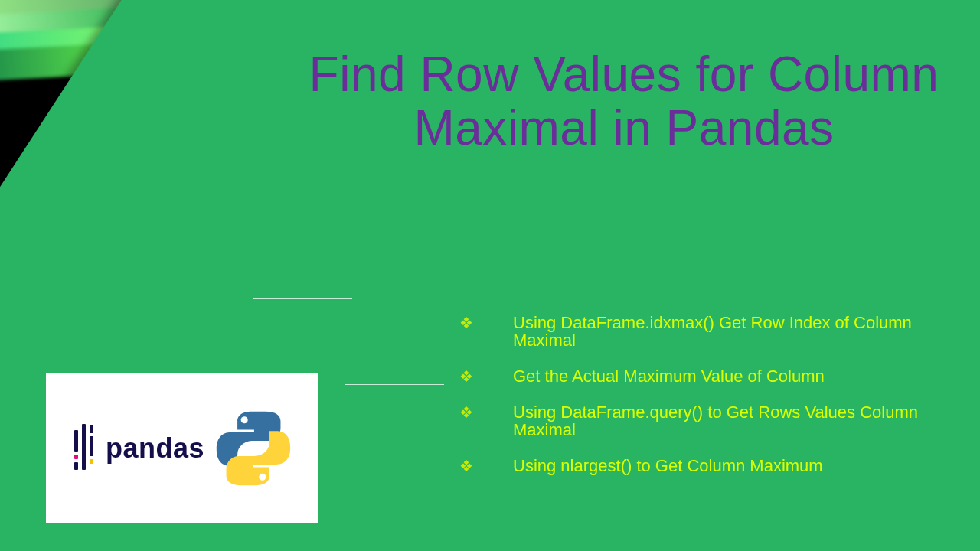  What do you see at coordinates (85, 448) in the screenshot?
I see `pandas-bars-icon` at bounding box center [85, 448].